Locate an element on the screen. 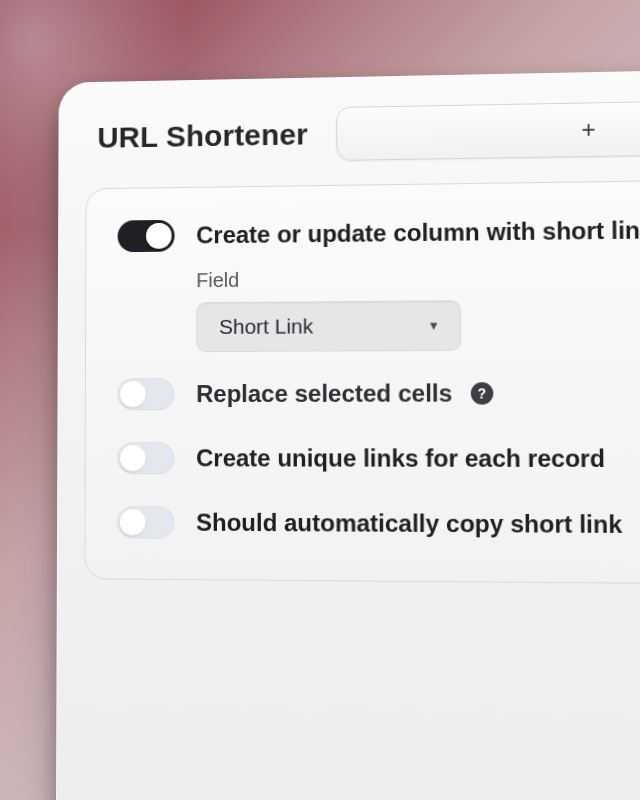 The width and height of the screenshot is (640, 800). option-unique-links-row: Create unique links for each record is located at coordinates (378, 458).